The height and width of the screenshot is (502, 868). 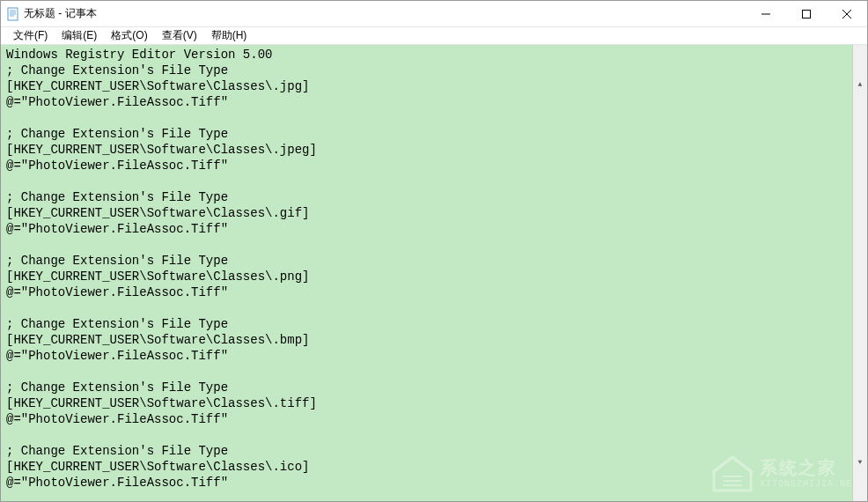 What do you see at coordinates (129, 35) in the screenshot?
I see `menu-format: 格式(O)` at bounding box center [129, 35].